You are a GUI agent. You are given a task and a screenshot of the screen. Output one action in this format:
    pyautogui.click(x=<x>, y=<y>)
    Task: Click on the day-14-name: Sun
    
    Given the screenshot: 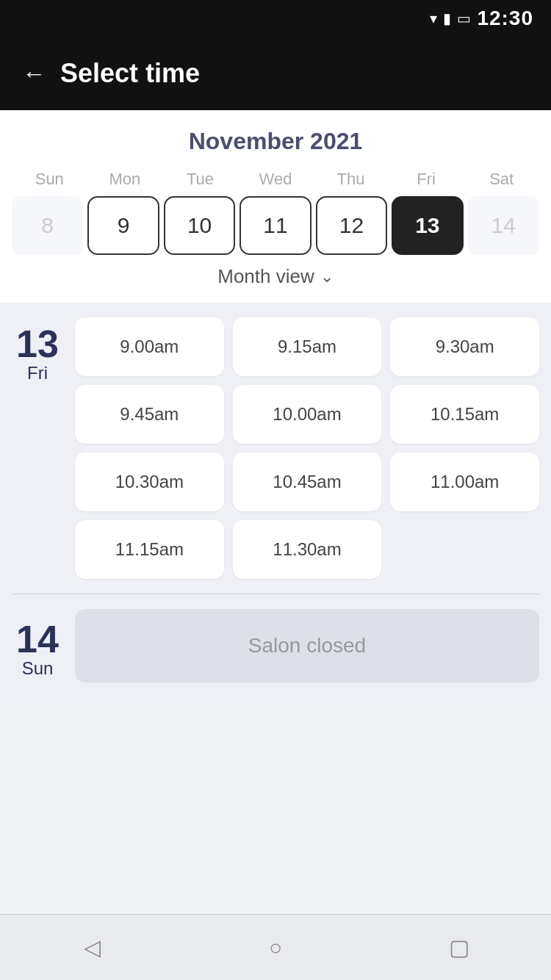 What is the action you would take?
    pyautogui.click(x=38, y=669)
    